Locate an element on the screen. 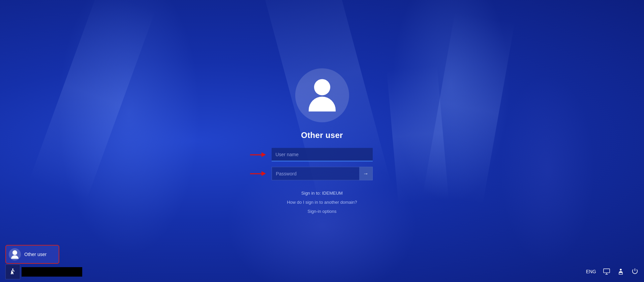  user-tile-name: Other user is located at coordinates (35, 254).